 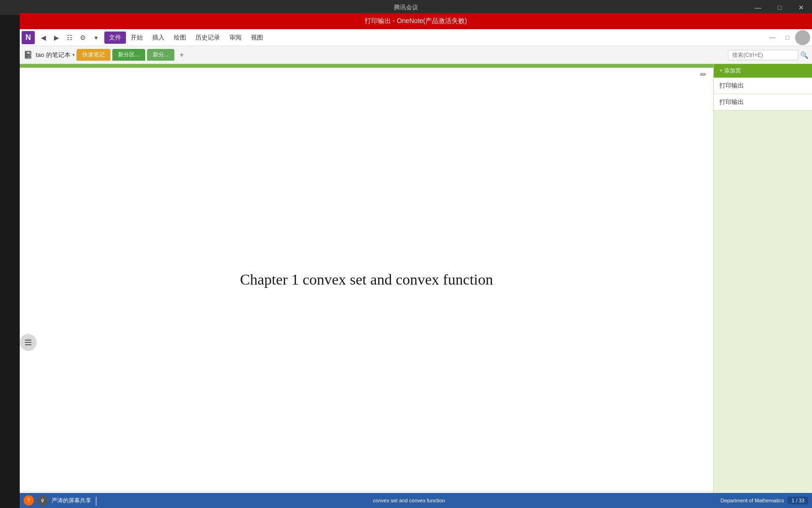 I want to click on menu-item-开始: 开始, so click(x=137, y=38).